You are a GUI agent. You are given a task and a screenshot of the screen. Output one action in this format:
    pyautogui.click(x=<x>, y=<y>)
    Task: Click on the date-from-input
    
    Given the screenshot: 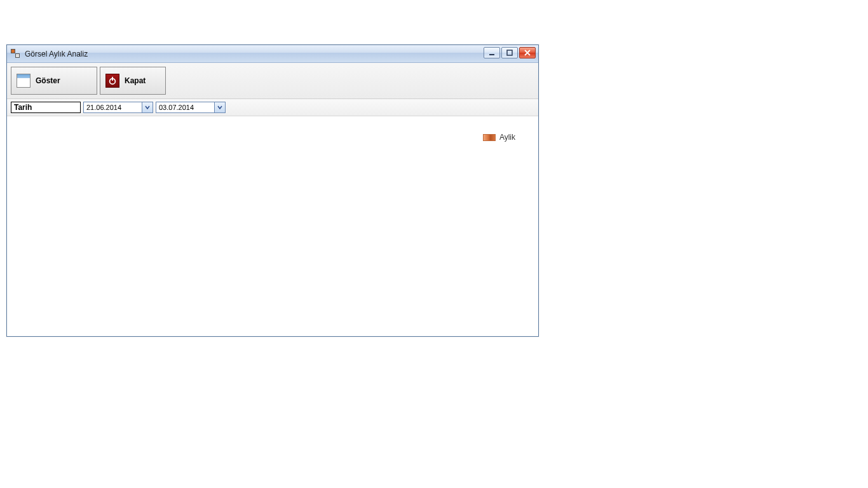 What is the action you would take?
    pyautogui.click(x=112, y=107)
    